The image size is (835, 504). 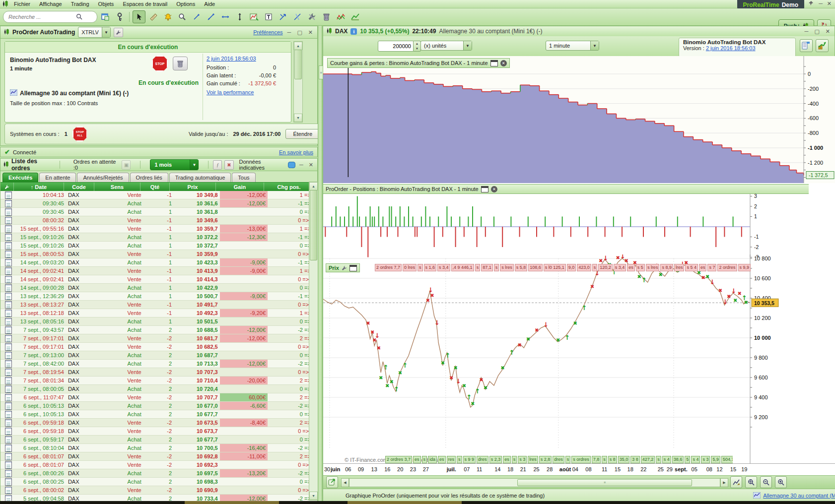 I want to click on column-header-date: ↑ Date, so click(x=39, y=187).